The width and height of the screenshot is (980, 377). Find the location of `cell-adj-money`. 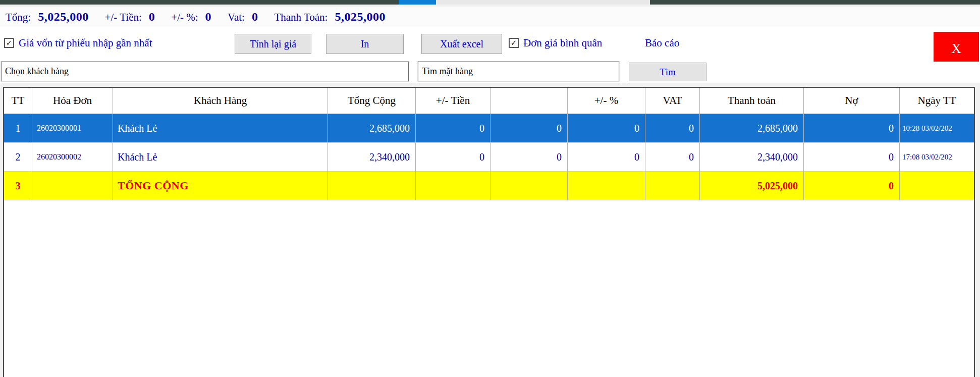

cell-adj-money is located at coordinates (453, 186).